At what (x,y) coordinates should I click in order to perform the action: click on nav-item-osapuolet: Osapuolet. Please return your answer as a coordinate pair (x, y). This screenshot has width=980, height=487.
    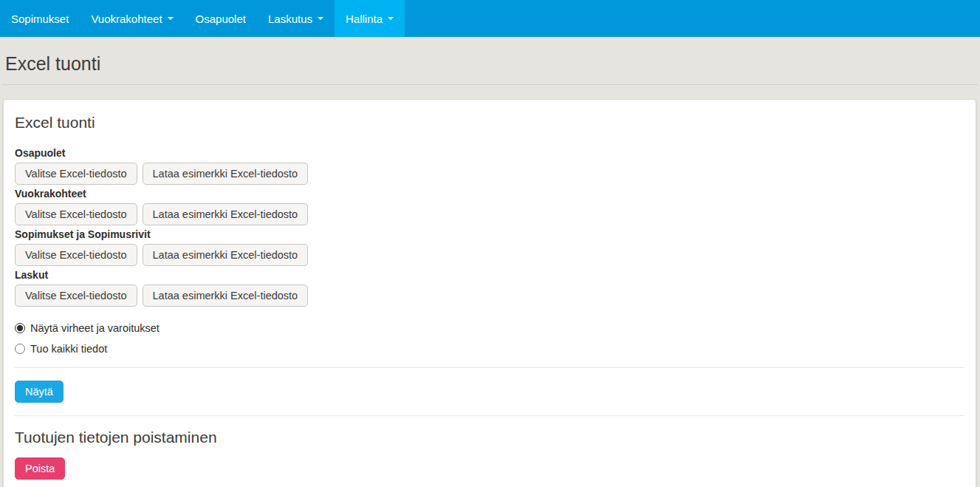
    Looking at the image, I should click on (221, 18).